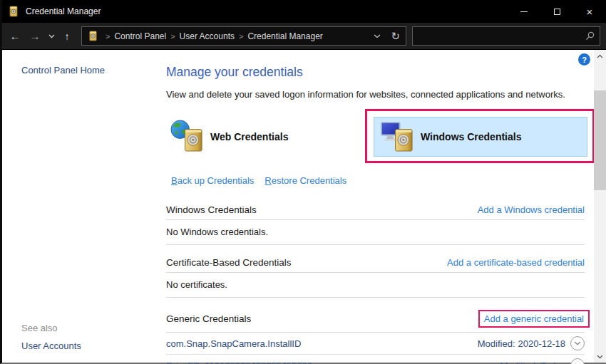 This screenshot has height=364, width=606. I want to click on sidebar-item-user-accounts: User Accounts, so click(94, 346).